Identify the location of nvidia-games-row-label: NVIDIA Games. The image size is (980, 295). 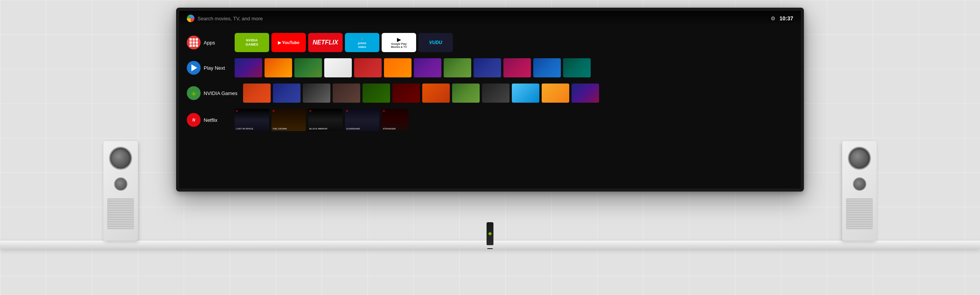
(220, 93).